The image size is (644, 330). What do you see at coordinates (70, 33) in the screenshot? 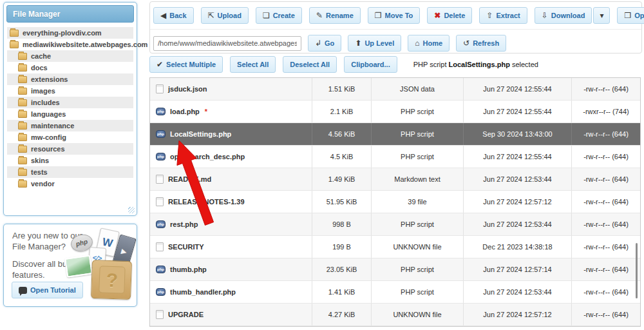
I see `tree-item-everything-plovdiv: everything-plovdiv.com` at bounding box center [70, 33].